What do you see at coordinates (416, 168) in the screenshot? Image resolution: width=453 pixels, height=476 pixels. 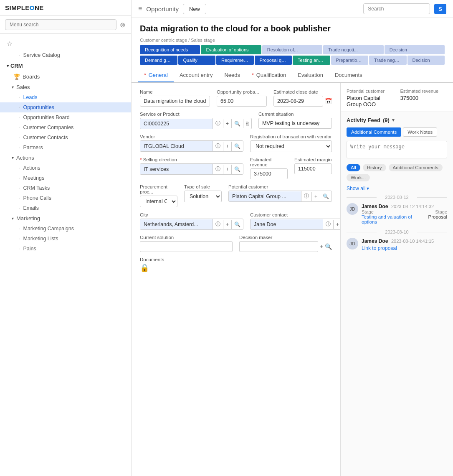 I see `feed-filter-additional-comments: Additional Comments` at bounding box center [416, 168].